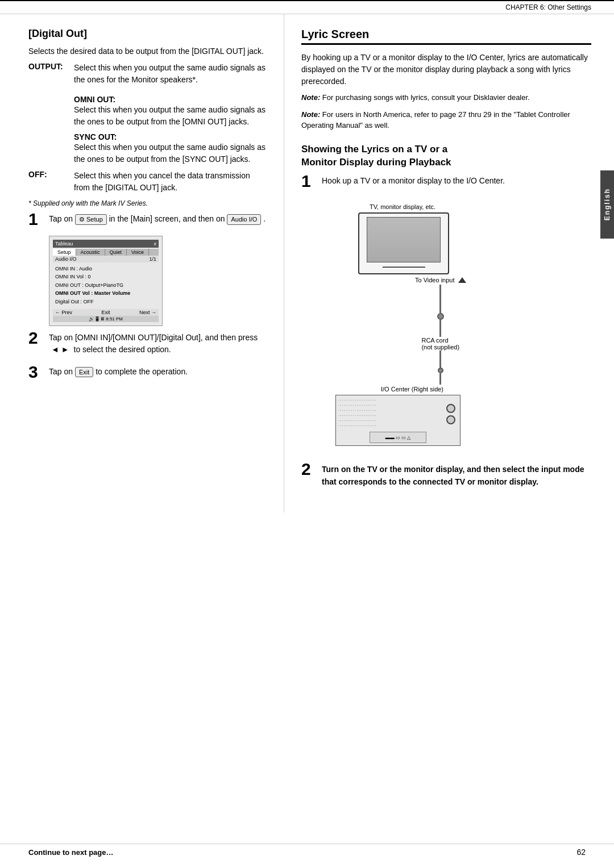  I want to click on cable-col: To Video input RCA cord (not supplied), so click(441, 331).